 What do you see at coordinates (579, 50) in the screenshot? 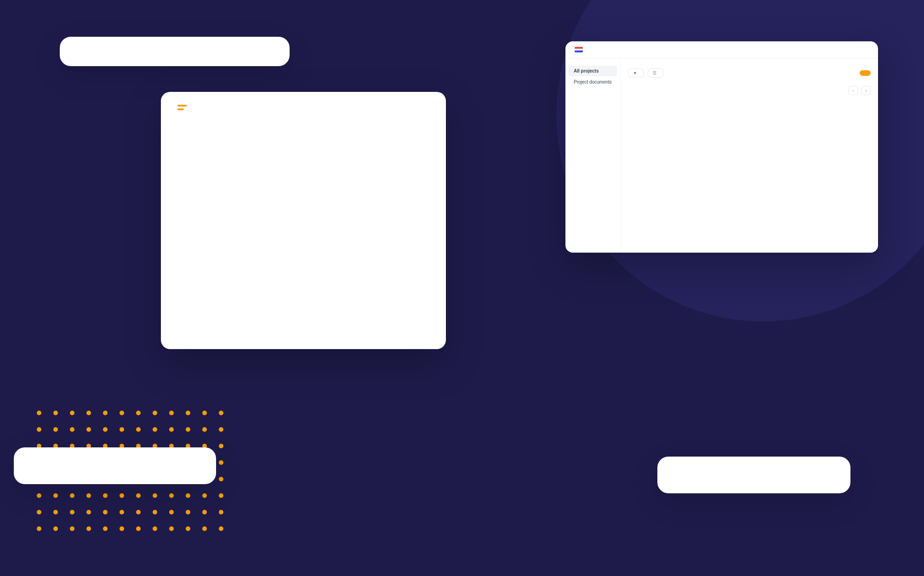
I see `flag-icon` at bounding box center [579, 50].